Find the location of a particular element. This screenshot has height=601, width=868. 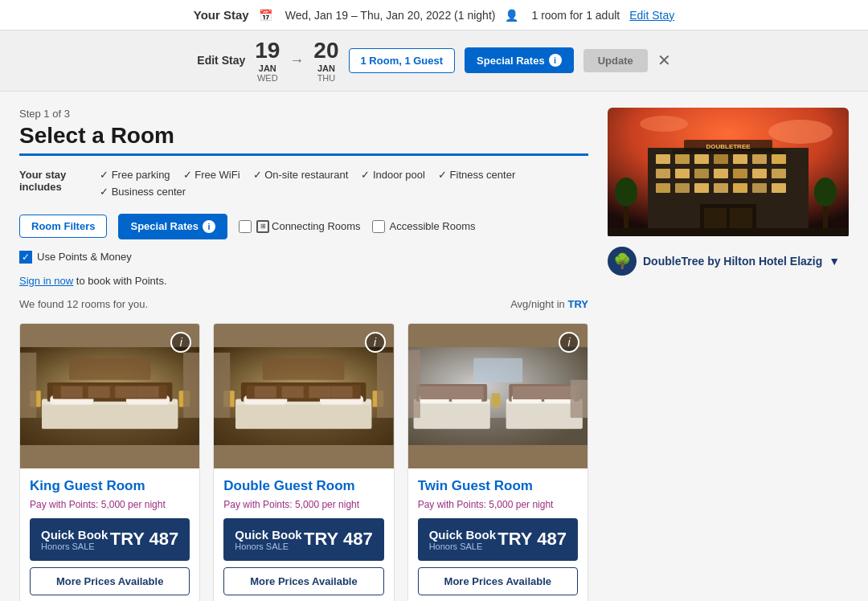

use-points-money-filter: ✓ Use Points & Money is located at coordinates (76, 257).